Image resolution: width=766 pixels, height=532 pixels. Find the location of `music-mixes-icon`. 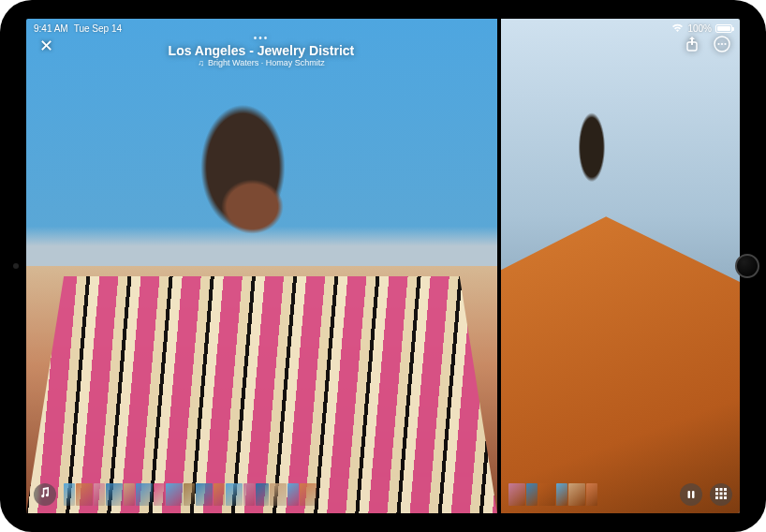

music-mixes-icon is located at coordinates (45, 495).